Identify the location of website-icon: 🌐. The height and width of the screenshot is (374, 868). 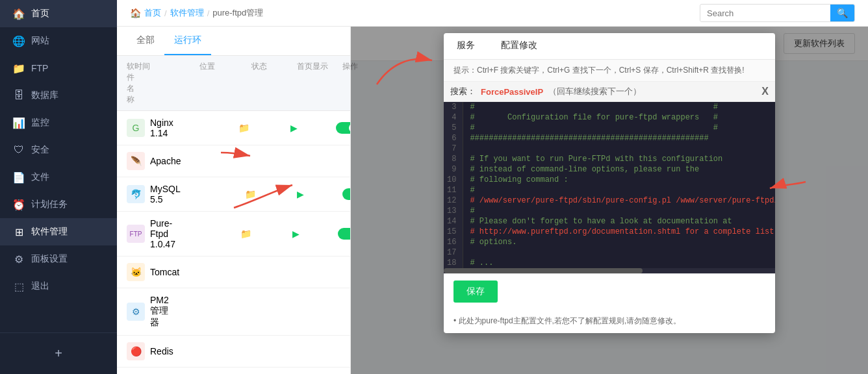
(19, 41).